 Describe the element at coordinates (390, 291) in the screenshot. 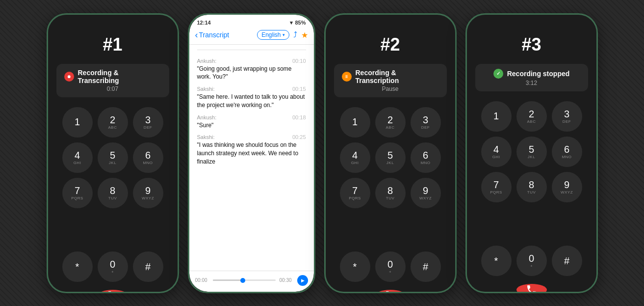

I see `phone-3-end-call-button` at that location.